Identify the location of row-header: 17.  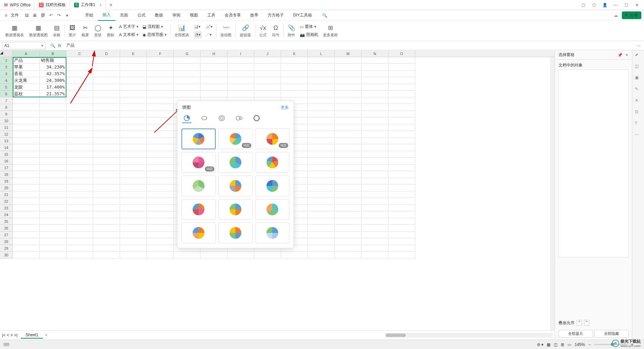
(6, 168).